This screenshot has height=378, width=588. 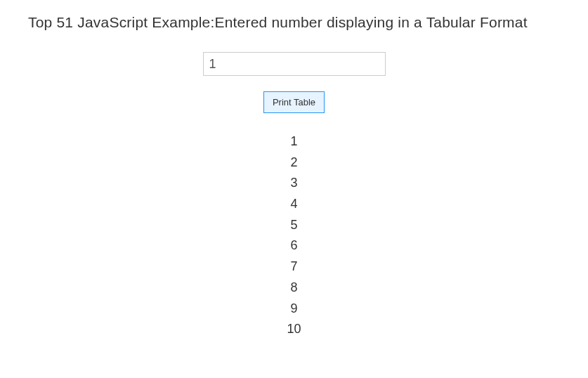 What do you see at coordinates (294, 204) in the screenshot?
I see `result-item: 4` at bounding box center [294, 204].